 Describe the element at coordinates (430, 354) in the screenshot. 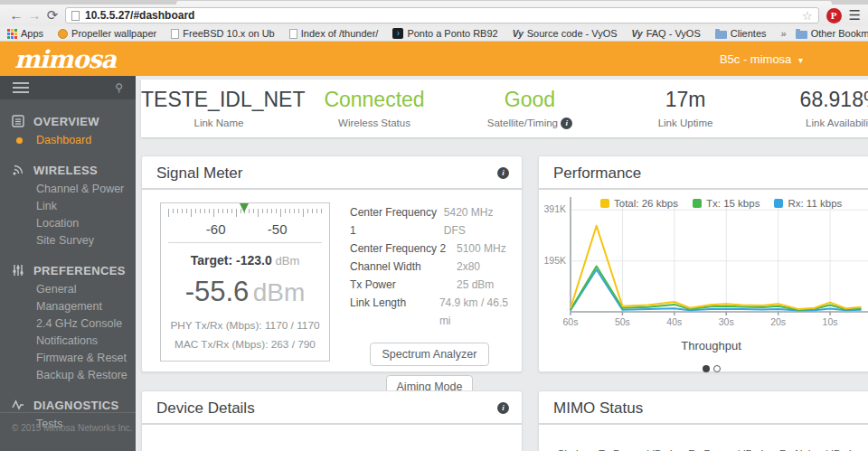

I see `spectrum-analyzer-button: Spectrum Analyzer` at that location.